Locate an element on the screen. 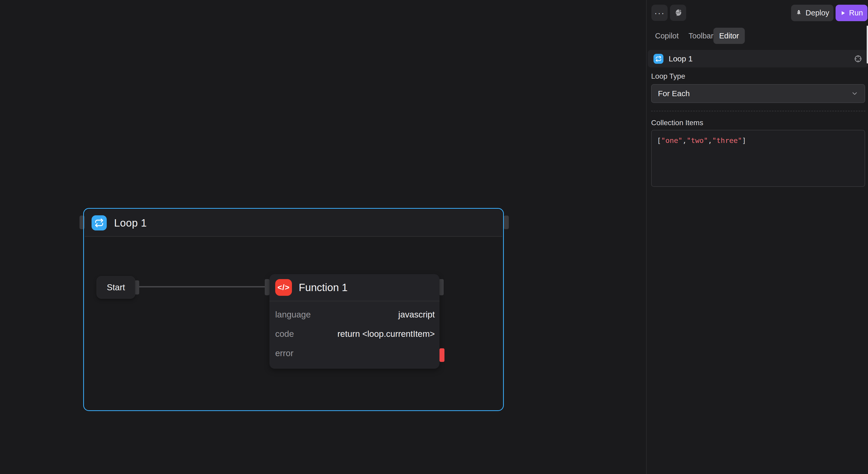 The height and width of the screenshot is (474, 868). panel-tabs: Copilot Toolbar Editor is located at coordinates (757, 36).